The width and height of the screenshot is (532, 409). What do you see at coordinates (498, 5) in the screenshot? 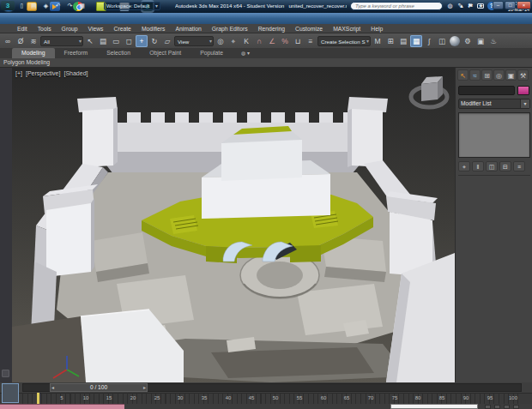
I see `minimize-button: –` at bounding box center [498, 5].